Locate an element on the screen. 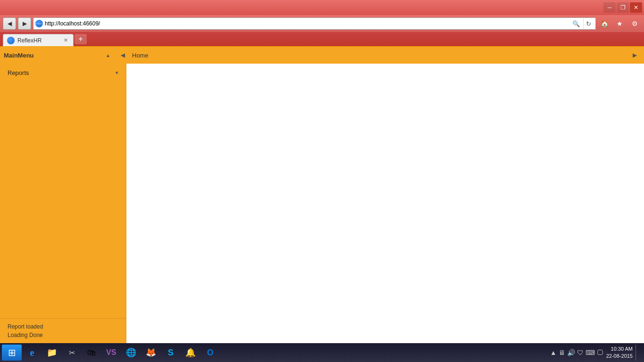 This screenshot has width=644, height=362. address-input is located at coordinates (307, 24).